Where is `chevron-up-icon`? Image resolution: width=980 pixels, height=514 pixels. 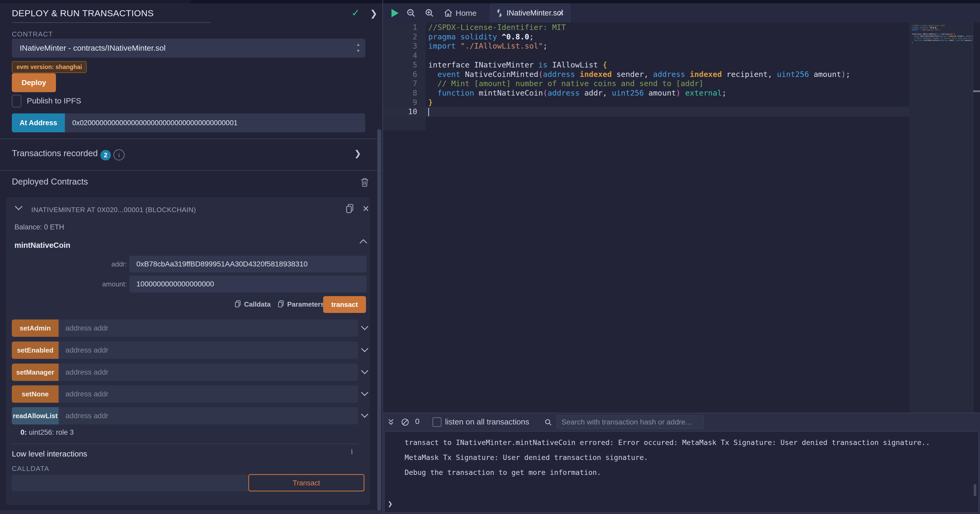
chevron-up-icon is located at coordinates (363, 241).